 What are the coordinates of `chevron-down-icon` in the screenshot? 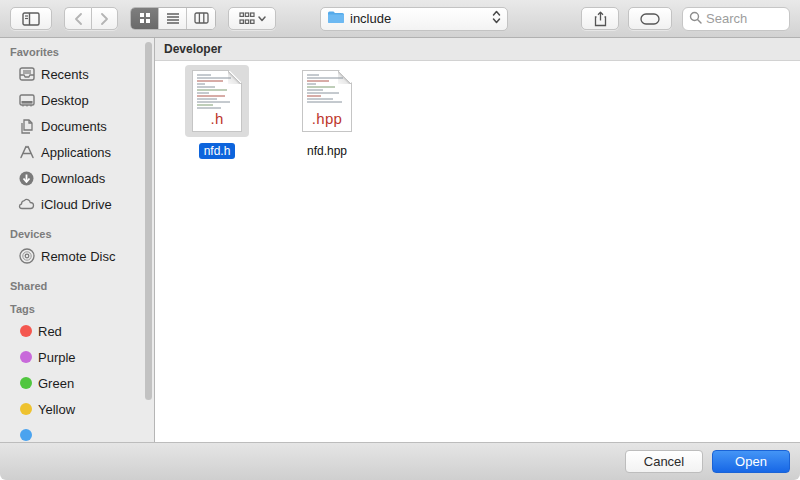 It's located at (262, 19).